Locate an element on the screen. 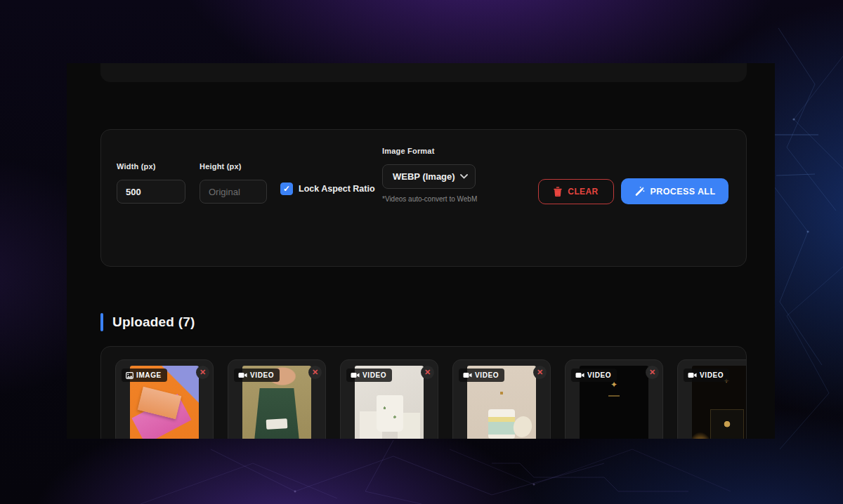 This screenshot has width=843, height=504. media-type-badge: IMAGE is located at coordinates (145, 375).